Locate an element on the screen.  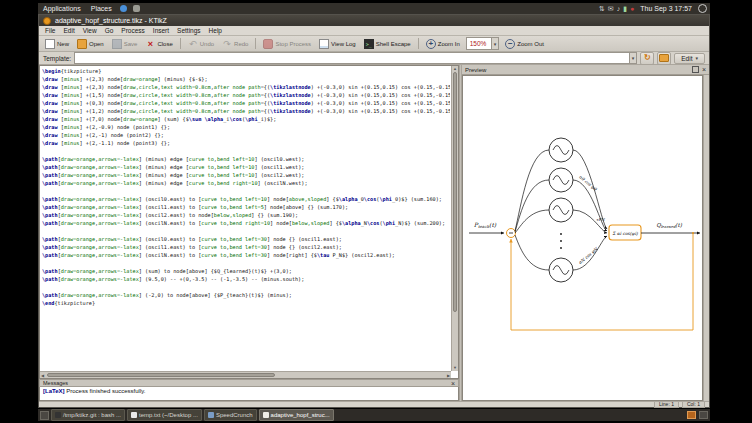
preview-vertical-scrollbar is located at coordinates (706, 238).